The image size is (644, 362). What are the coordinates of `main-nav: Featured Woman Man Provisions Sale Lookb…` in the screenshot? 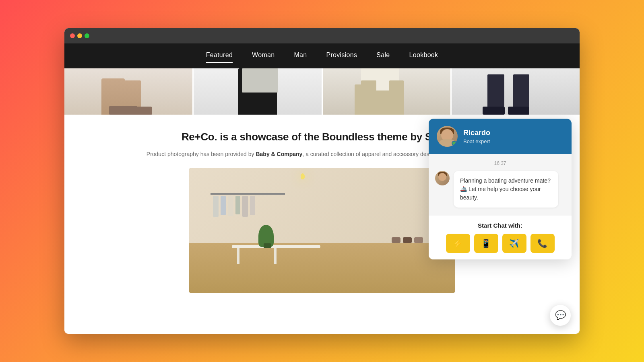 It's located at (322, 56).